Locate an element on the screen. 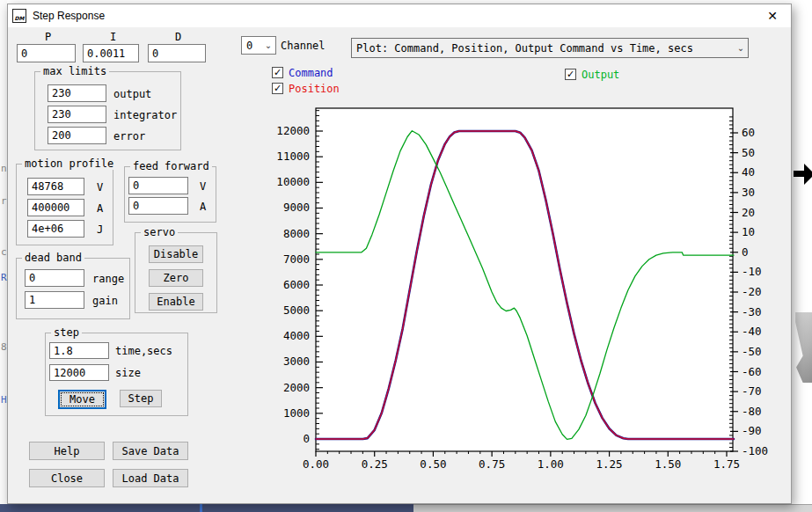 The image size is (812, 512). servo-disable-button: Disable is located at coordinates (176, 254).